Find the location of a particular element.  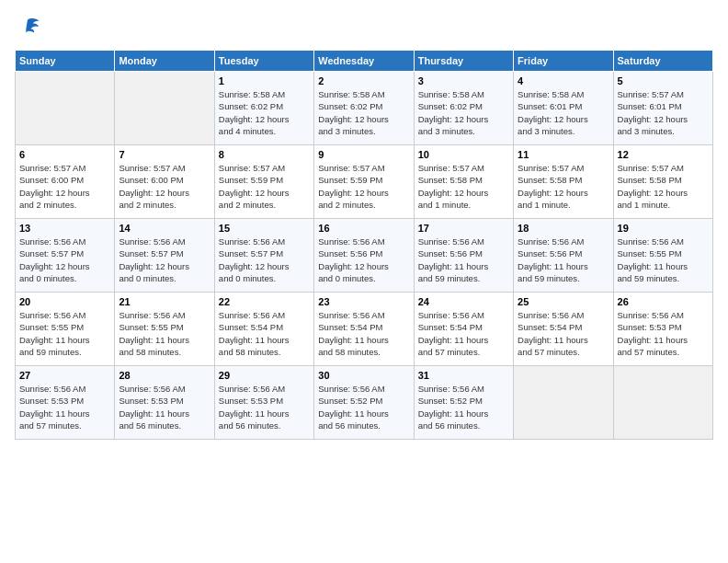

calendar-day-cell: 17Sunrise: 5:56 AM Sunset: 5:56 PM Dayli… is located at coordinates (463, 256).